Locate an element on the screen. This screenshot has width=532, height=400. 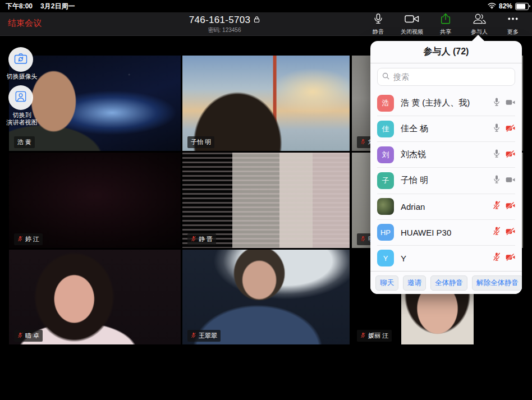
avatar: 浩 is located at coordinates (386, 103).